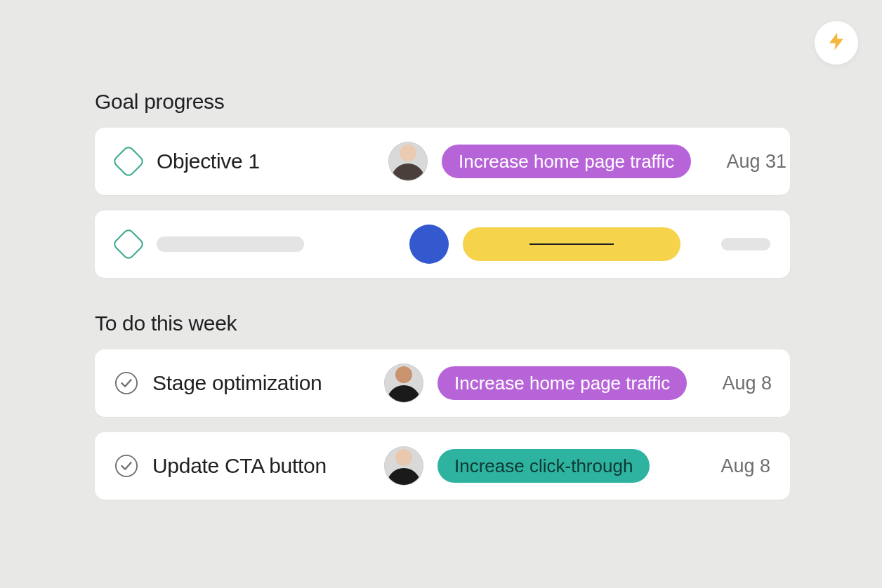  Describe the element at coordinates (442, 323) in the screenshot. I see `section-title-todo: To do this week` at that location.